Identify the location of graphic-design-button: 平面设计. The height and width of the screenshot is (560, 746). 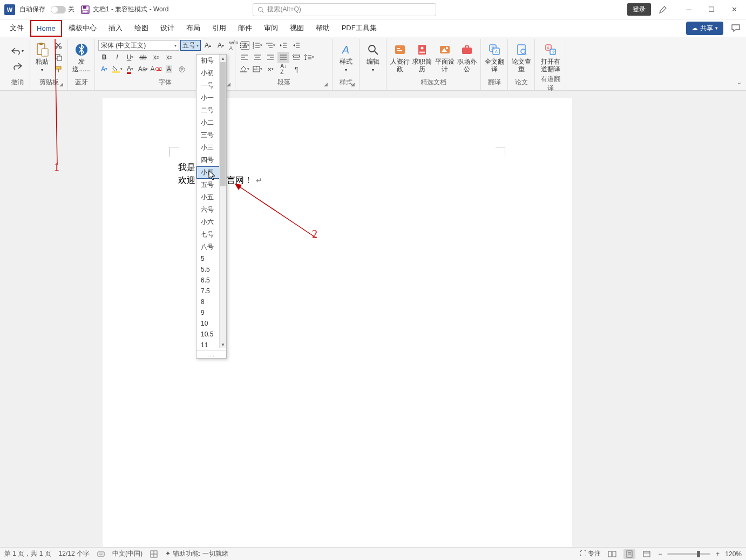
(445, 57).